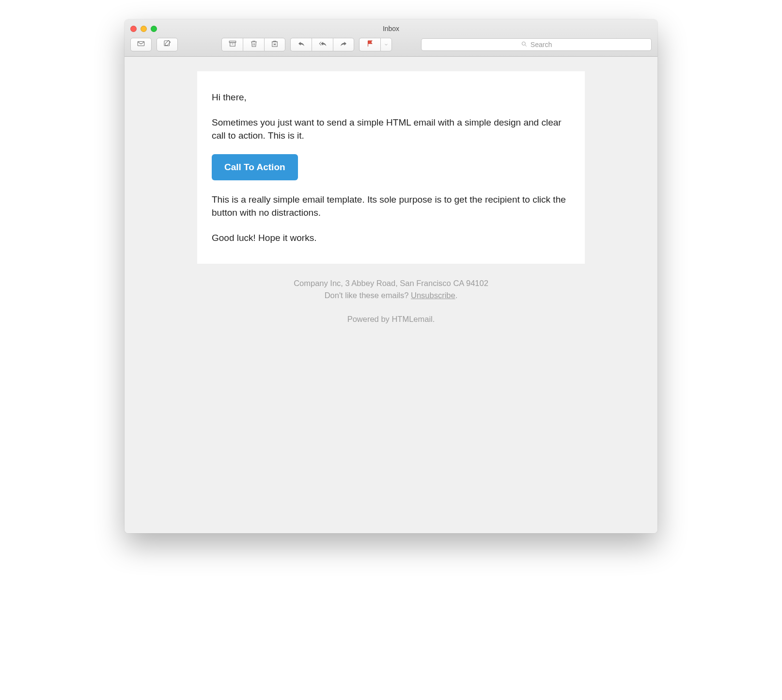 Image resolution: width=782 pixels, height=700 pixels. I want to click on chevron-down-icon, so click(386, 45).